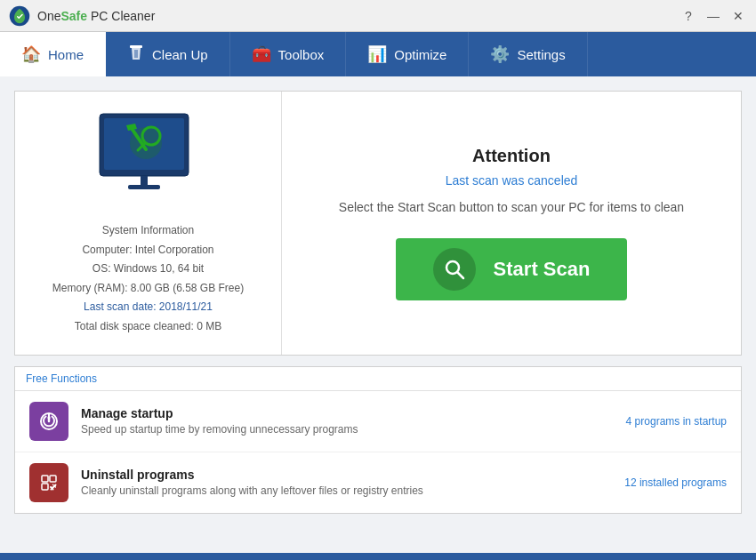 This screenshot has width=756, height=560. Describe the element at coordinates (136, 55) in the screenshot. I see `cleanup-icon` at that location.